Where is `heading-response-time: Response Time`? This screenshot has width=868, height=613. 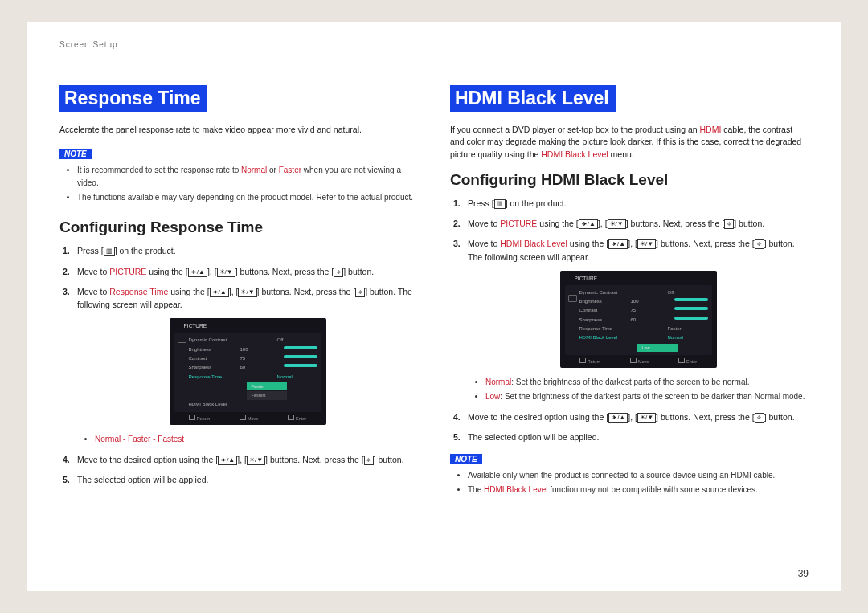
heading-response-time: Response Time is located at coordinates (133, 99).